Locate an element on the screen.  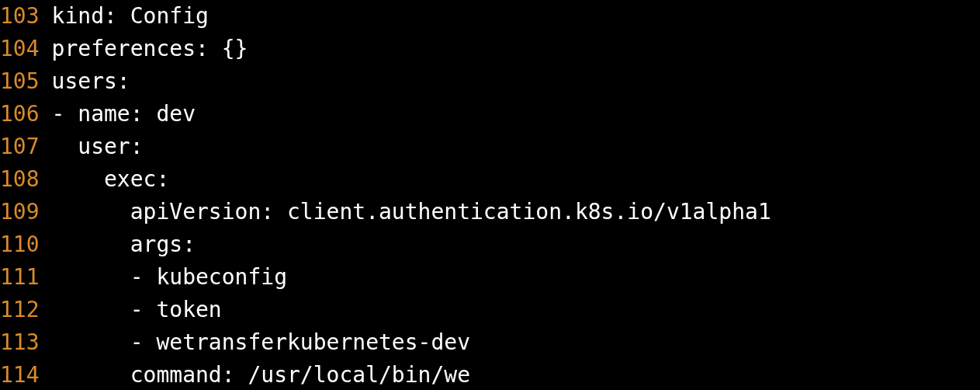
line-content: users: is located at coordinates (92, 82).